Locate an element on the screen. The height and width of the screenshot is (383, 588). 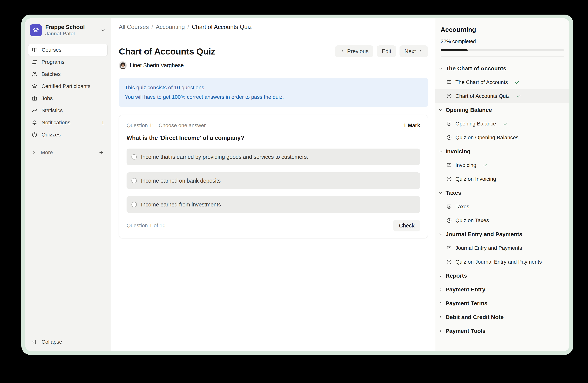
lesson-chart-of-accounts-quiz: Chart of Accounts Quiz is located at coordinates (503, 96).